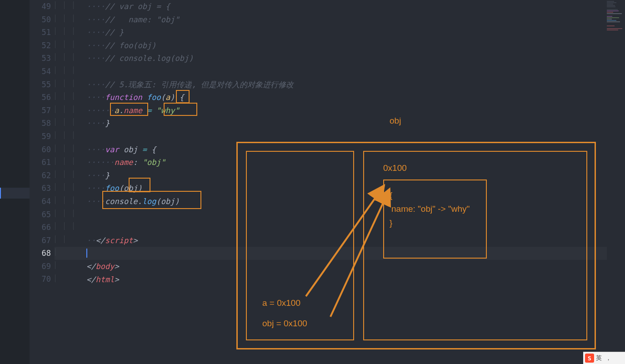 The image size is (625, 364). What do you see at coordinates (604, 358) in the screenshot?
I see `ime-language-label: 英 ，` at bounding box center [604, 358].